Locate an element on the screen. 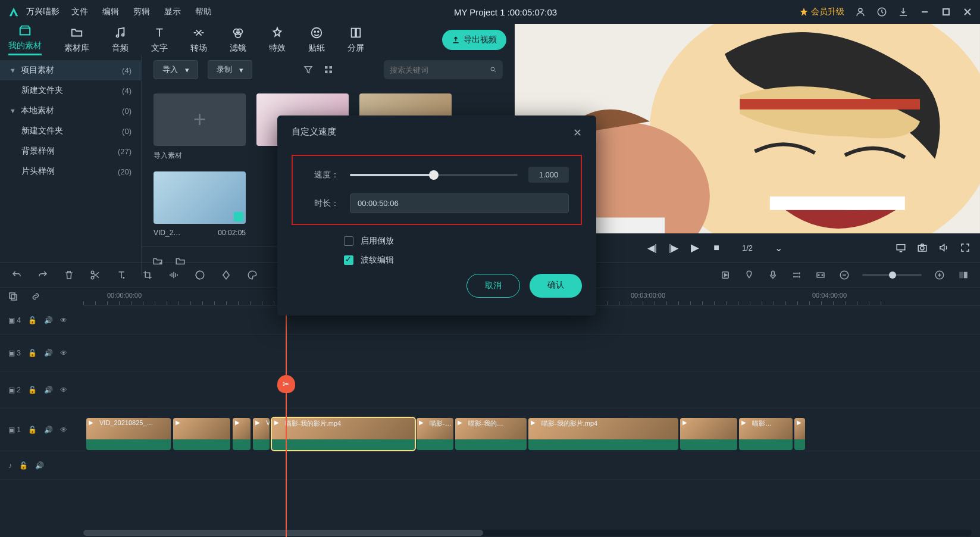  history-icon is located at coordinates (882, 12).